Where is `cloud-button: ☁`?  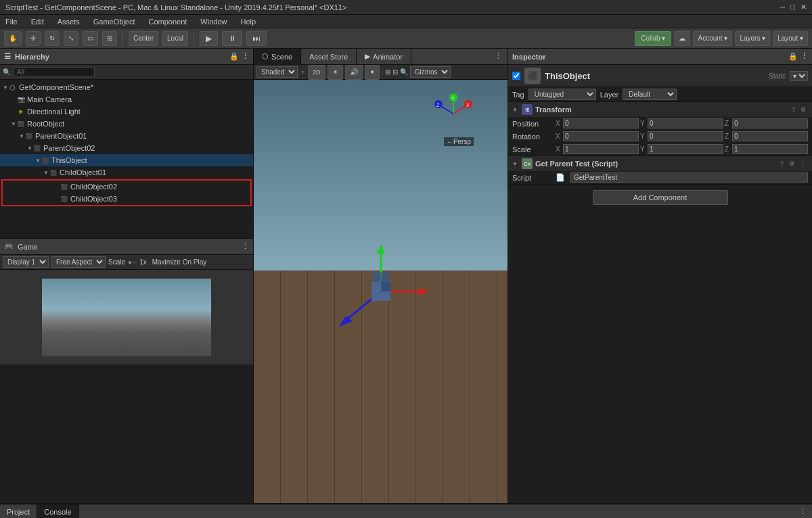 cloud-button: ☁ is located at coordinates (682, 39).